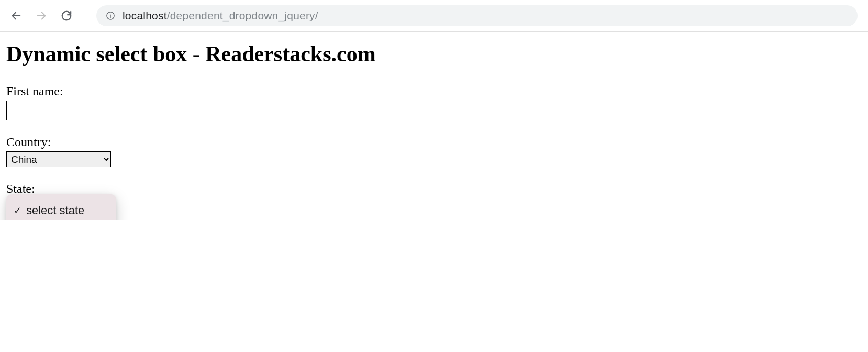 The height and width of the screenshot is (352, 868). I want to click on address-bar: localhost/dependent_dropdown_jquery/, so click(477, 16).